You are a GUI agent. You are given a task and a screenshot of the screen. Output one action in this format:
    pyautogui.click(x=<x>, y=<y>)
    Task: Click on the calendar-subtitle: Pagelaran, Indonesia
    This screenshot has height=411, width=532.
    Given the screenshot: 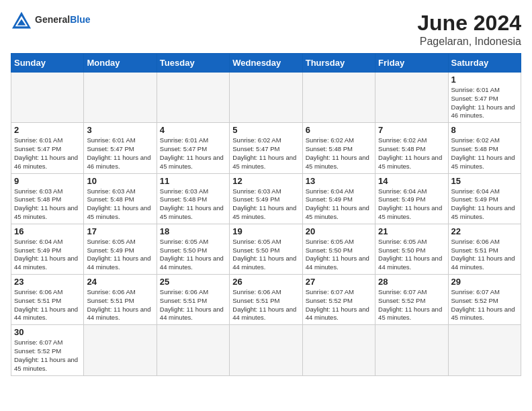 What is the action you would take?
    pyautogui.click(x=469, y=42)
    